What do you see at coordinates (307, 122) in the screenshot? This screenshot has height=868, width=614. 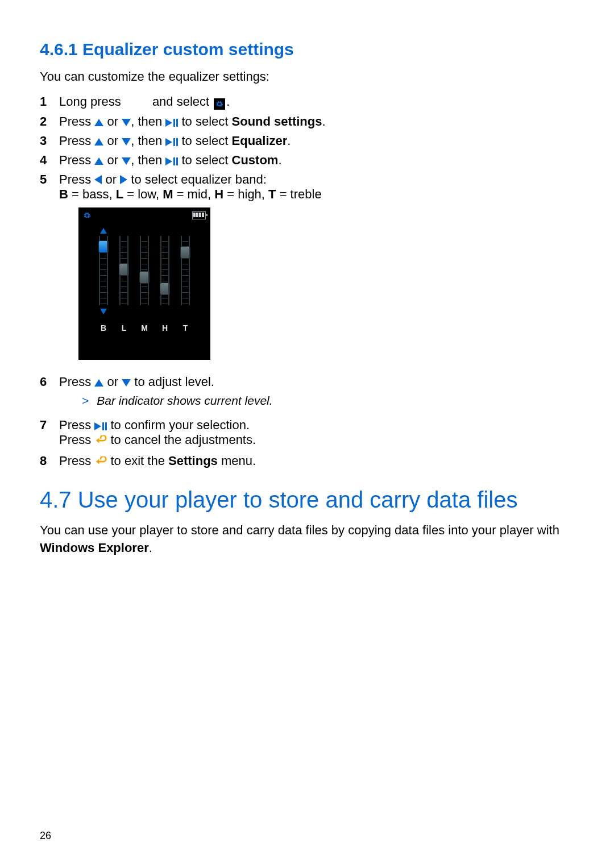 I see `step-2: 2 Press or , then to select Sound settin…` at bounding box center [307, 122].